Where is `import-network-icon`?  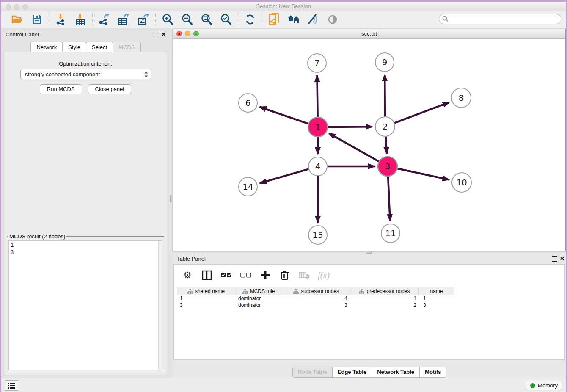
import-network-icon is located at coordinates (61, 19).